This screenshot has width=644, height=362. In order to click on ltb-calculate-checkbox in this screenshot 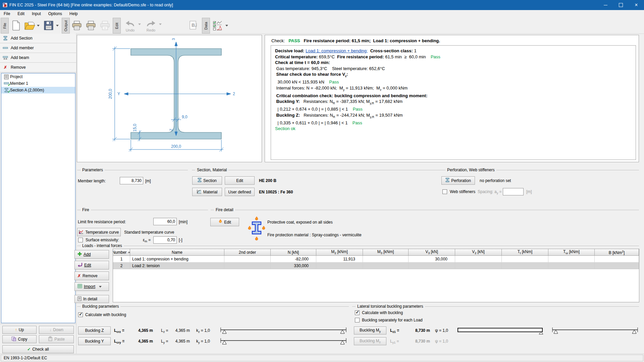, I will do `click(357, 313)`.